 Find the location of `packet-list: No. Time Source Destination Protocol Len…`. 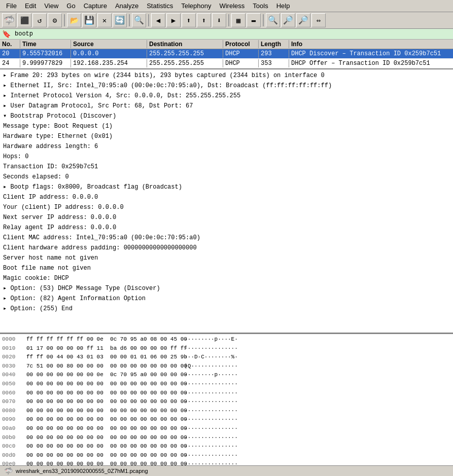

packet-list: No. Time Source Destination Protocol Len… is located at coordinates (226, 55).